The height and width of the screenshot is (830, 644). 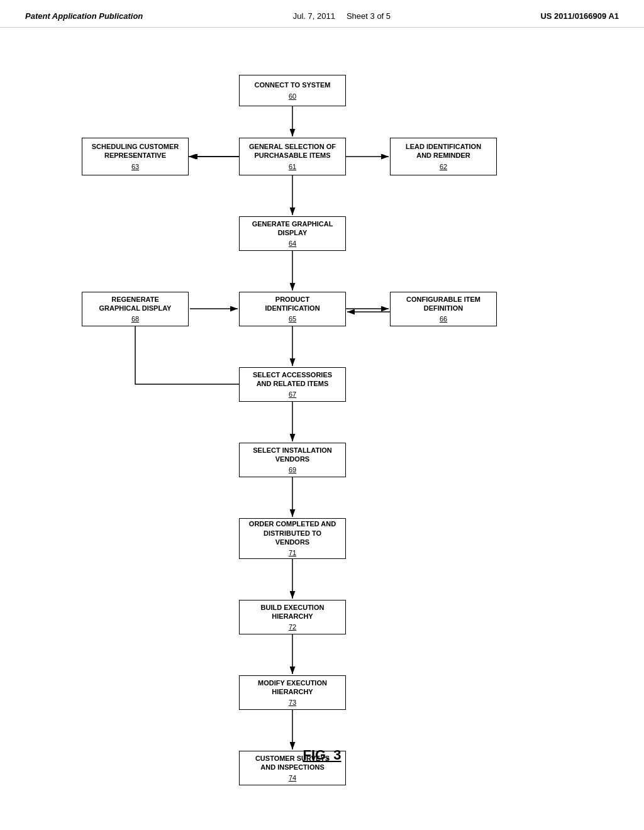 What do you see at coordinates (135, 157) in the screenshot?
I see `box-scheduling: SCHEDULING CUSTOMERREPRESENTATIVE 63` at bounding box center [135, 157].